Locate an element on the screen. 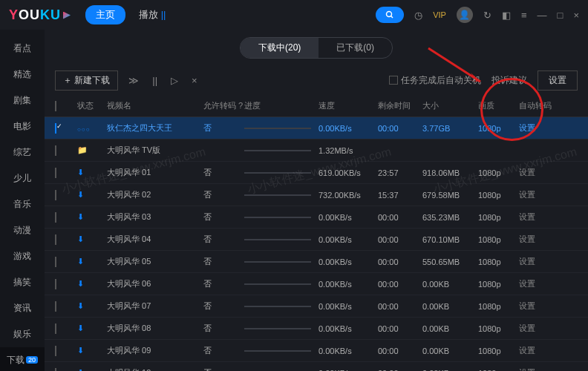 The image size is (588, 371). table-row: ⬇大明风华 01否619.00KB/s23:57918.06MB1080p设置 is located at coordinates (316, 173).